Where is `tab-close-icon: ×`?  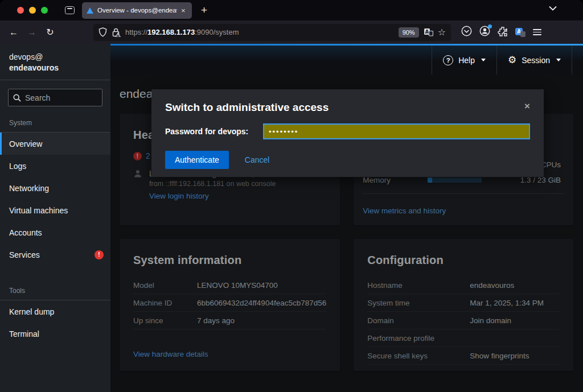
tab-close-icon: × is located at coordinates (183, 10).